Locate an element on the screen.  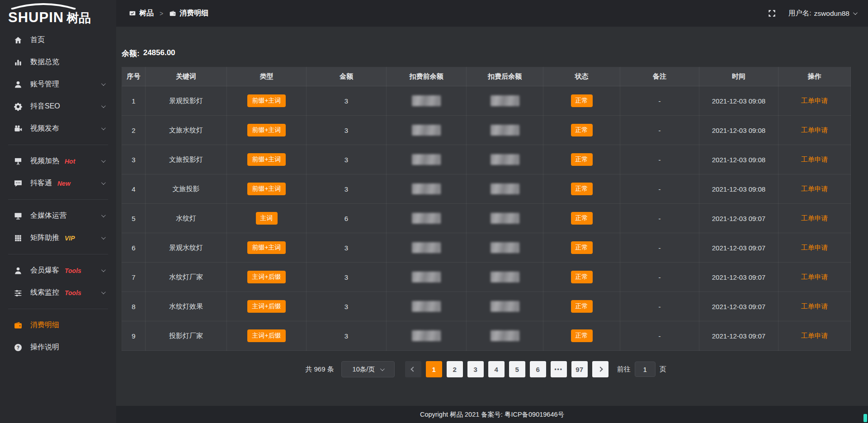
sidebar-item-account-management: 账号管理 is located at coordinates (58, 84).